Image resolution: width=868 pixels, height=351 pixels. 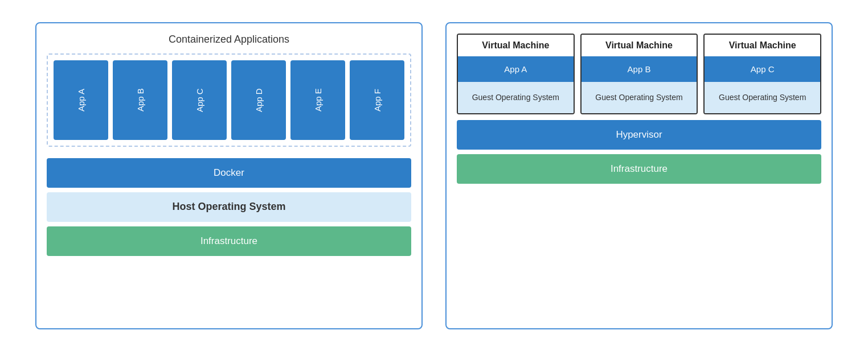 I want to click on right-infra-bar: Infrastructure, so click(x=639, y=169).